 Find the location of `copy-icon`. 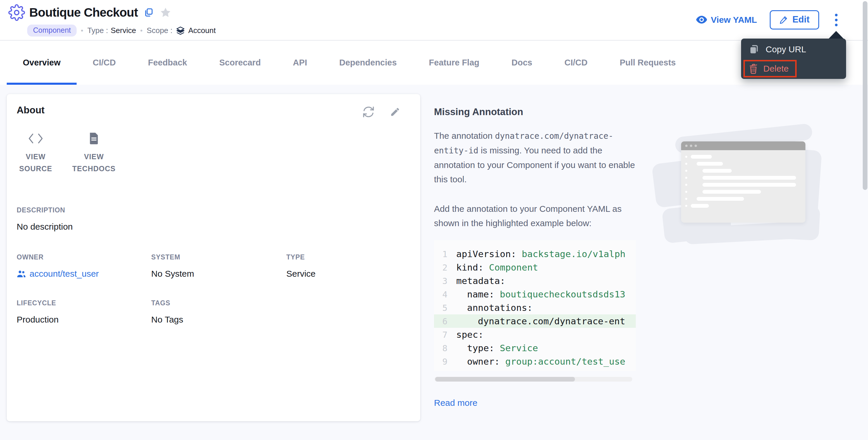

copy-icon is located at coordinates (754, 49).